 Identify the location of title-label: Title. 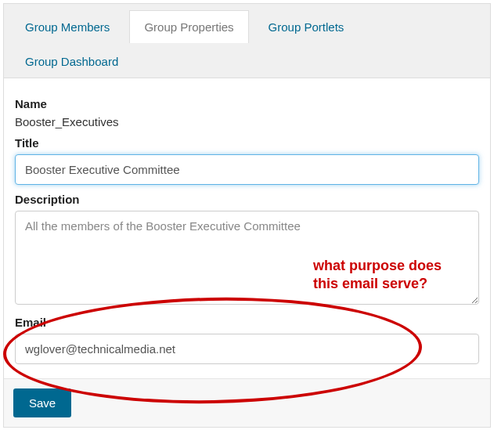
(247, 143).